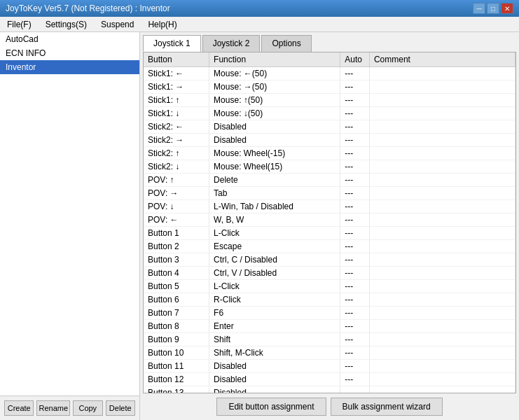 This screenshot has width=519, height=420. What do you see at coordinates (66, 24) in the screenshot?
I see `menu-item-settings: Settings(S)` at bounding box center [66, 24].